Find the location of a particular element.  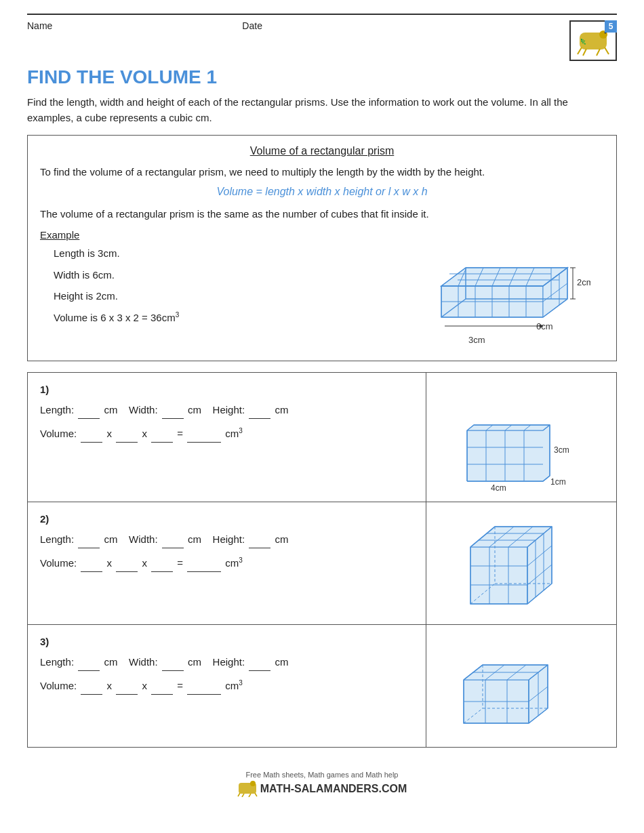

cm-2c: cm is located at coordinates (281, 540).